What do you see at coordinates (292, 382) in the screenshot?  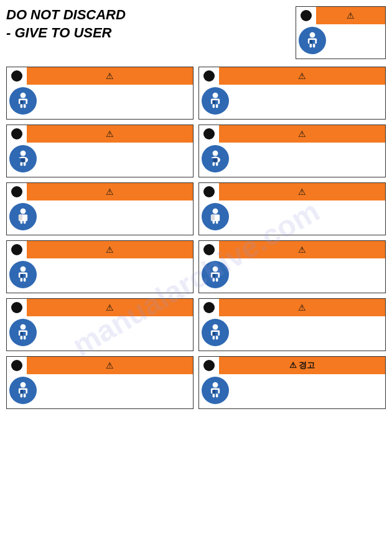 I see `card-12: ⚠ 경고` at bounding box center [292, 382].